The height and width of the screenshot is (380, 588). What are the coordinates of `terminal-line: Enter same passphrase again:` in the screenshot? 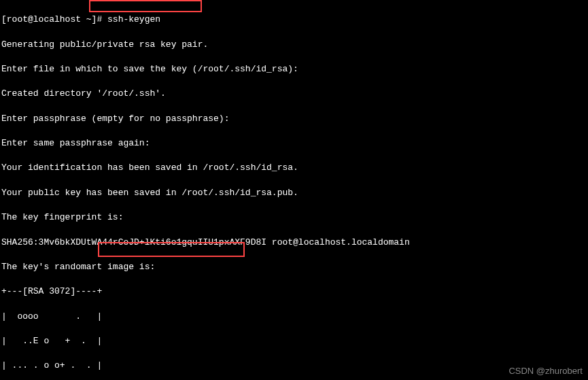 It's located at (294, 143).